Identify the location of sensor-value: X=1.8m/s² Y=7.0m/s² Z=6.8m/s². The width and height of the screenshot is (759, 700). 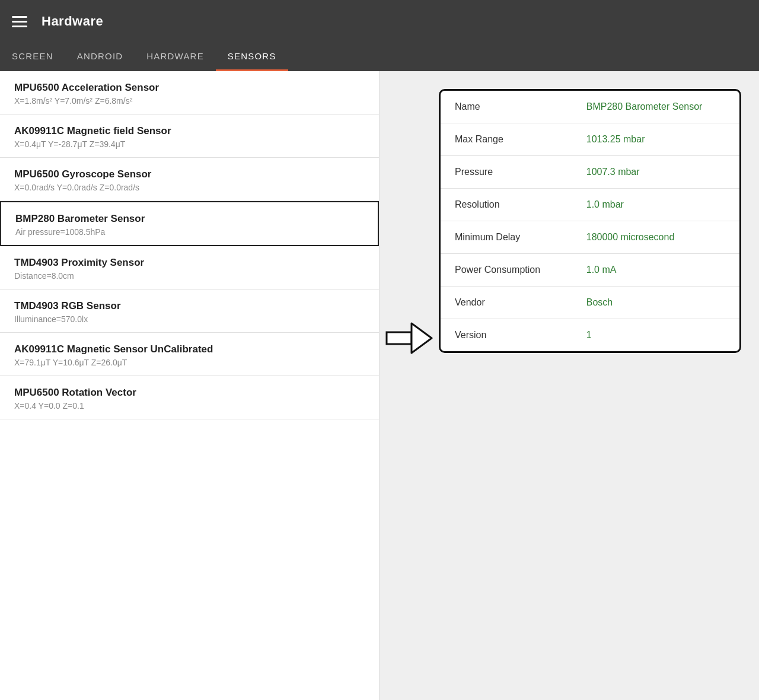
(190, 101).